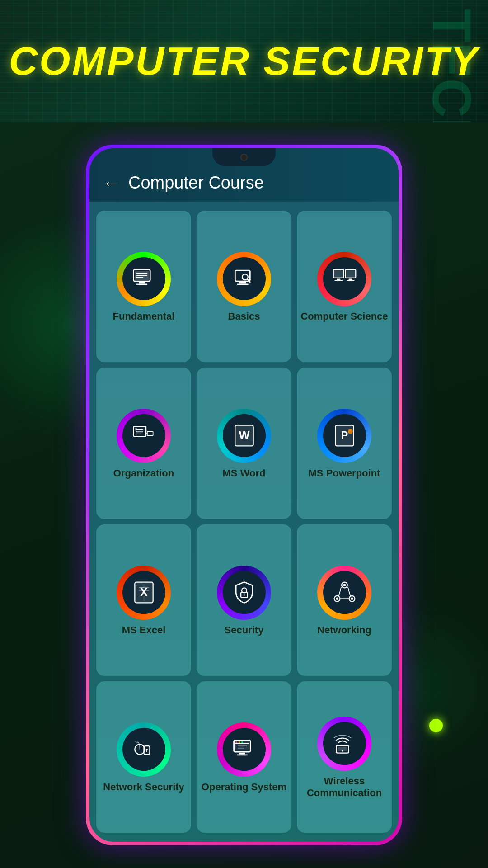 The image size is (488, 868). I want to click on ms-powerpoint-icon: P, so click(344, 436).